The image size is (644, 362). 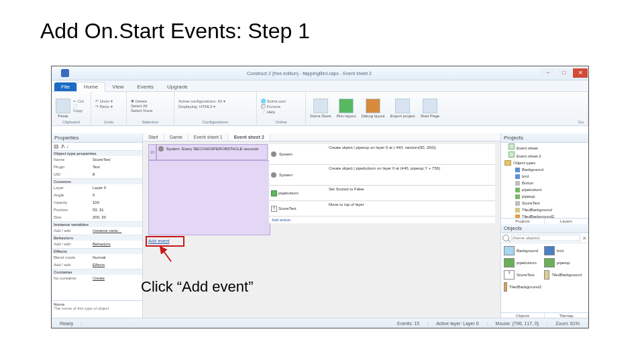 What do you see at coordinates (202, 106) in the screenshot?
I see `displaying-row: Displaying: HTML5 ▾` at bounding box center [202, 106].